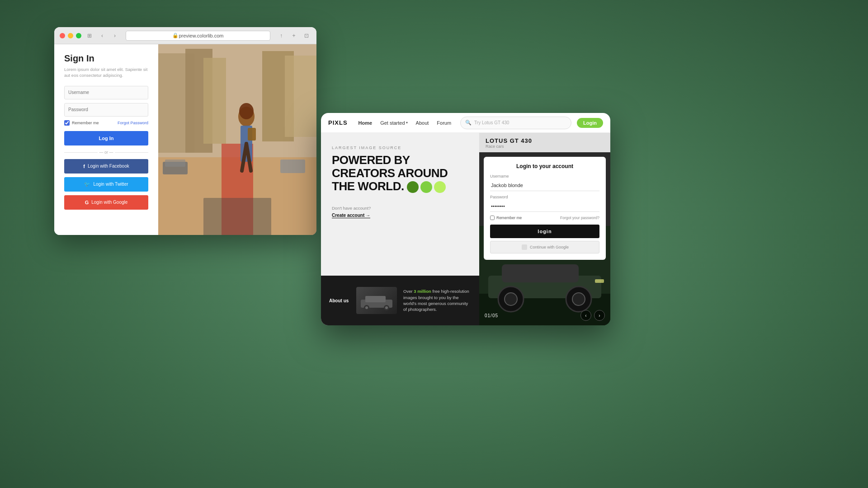 Image resolution: width=868 pixels, height=488 pixels. What do you see at coordinates (201, 36) in the screenshot?
I see `url-text: preview.colorlib.com` at bounding box center [201, 36].